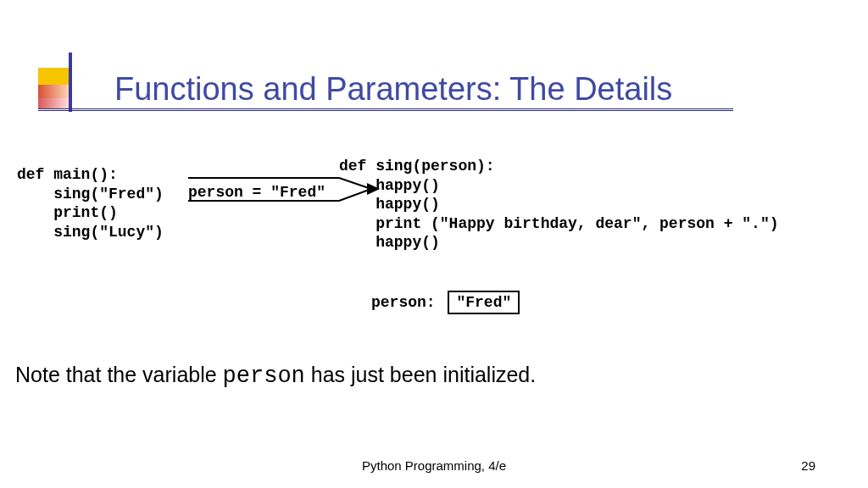 The width and height of the screenshot is (868, 488). Describe the element at coordinates (483, 302) in the screenshot. I see `variable-value-box: "Fred"` at that location.